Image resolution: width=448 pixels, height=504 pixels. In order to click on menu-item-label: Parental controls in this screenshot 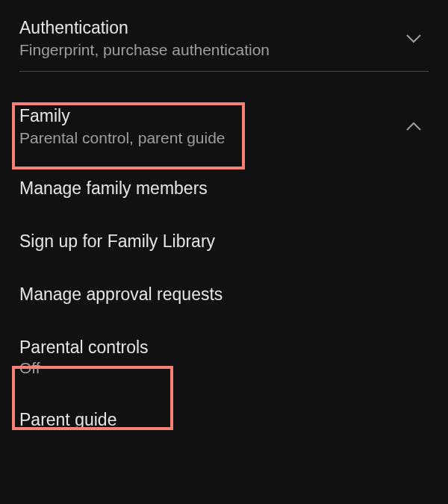, I will do `click(224, 348)`.